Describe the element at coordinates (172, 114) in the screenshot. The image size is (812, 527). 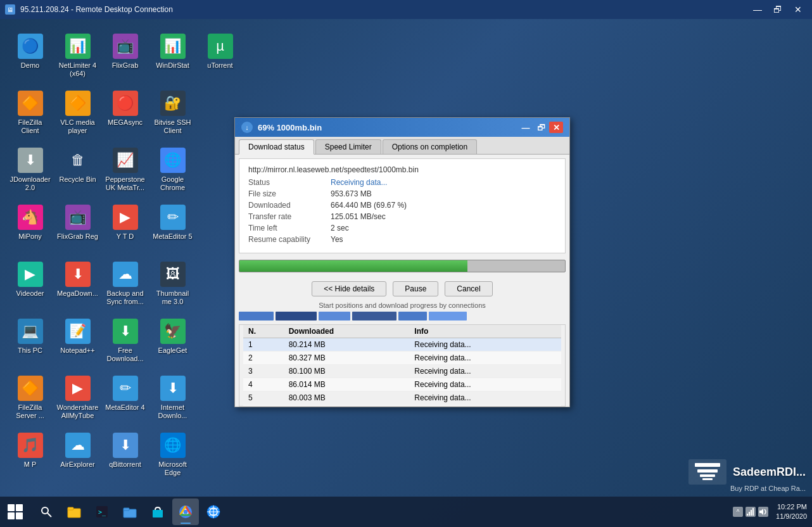
I see `desktop-icon-bitvise-ssh: 🔐Bitvise SSH Client` at that location.